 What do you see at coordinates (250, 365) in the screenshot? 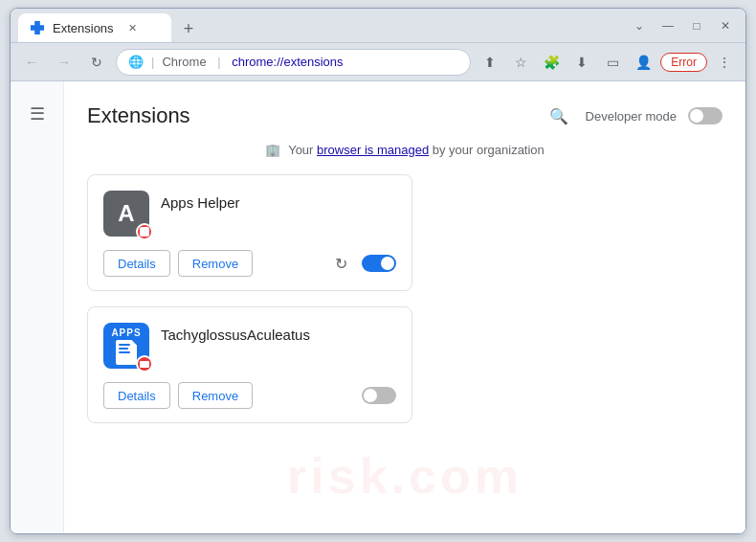
I see `extension-card-tachyglossus: APPS` at bounding box center [250, 365].